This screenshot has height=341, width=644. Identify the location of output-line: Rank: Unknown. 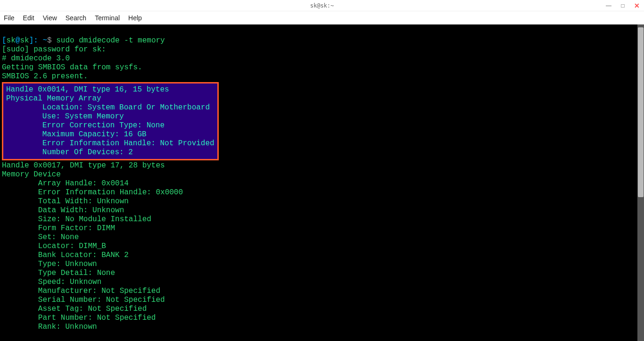
(50, 327).